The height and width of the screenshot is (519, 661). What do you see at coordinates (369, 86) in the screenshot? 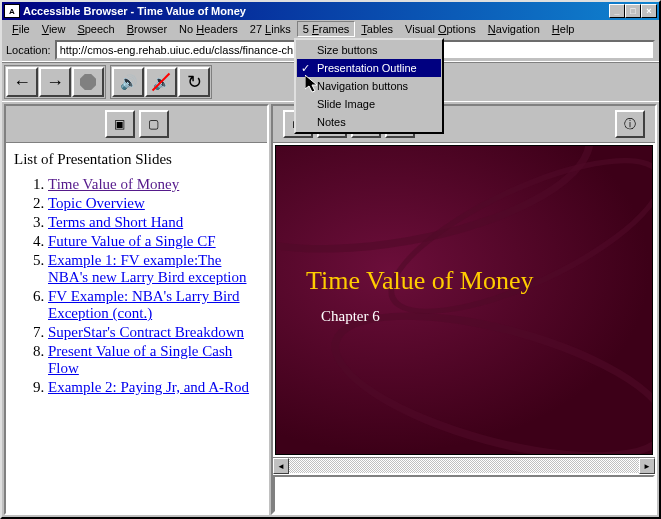
I see `dropdown-navigation-buttons: Navigation buttons` at bounding box center [369, 86].